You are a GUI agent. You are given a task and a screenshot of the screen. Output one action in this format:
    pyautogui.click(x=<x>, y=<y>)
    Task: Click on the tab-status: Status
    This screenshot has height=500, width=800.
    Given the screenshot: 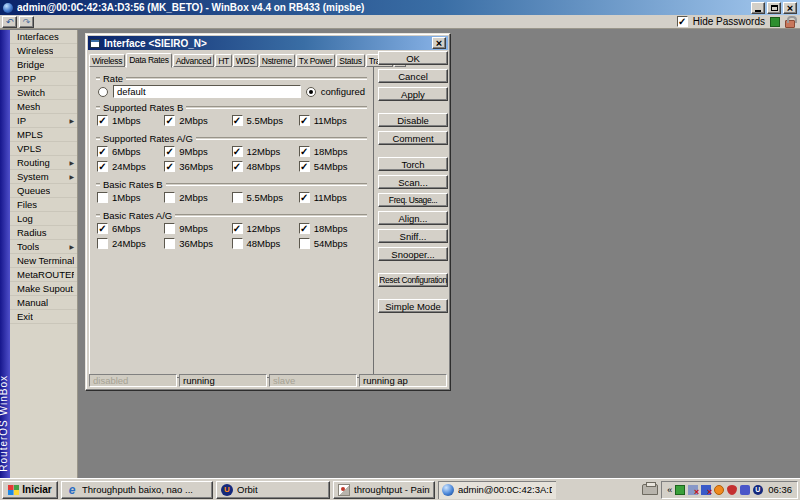 What is the action you would take?
    pyautogui.click(x=350, y=60)
    